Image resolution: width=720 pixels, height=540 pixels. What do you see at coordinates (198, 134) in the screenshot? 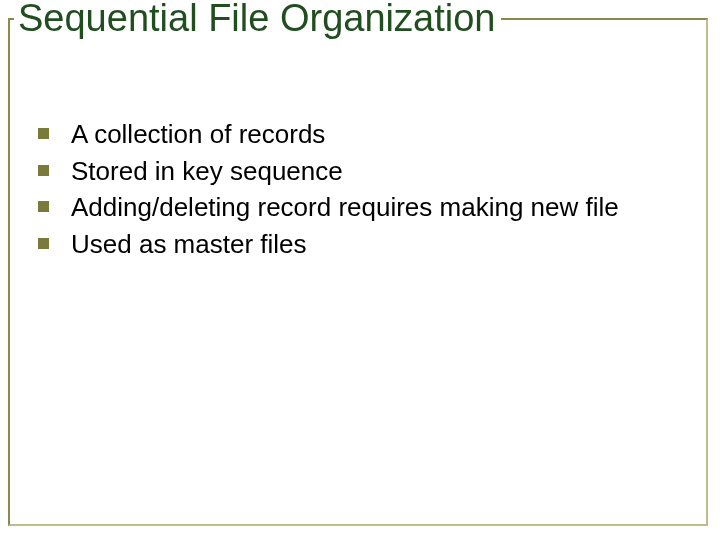
I see `bullet-text: A collection of records` at bounding box center [198, 134].